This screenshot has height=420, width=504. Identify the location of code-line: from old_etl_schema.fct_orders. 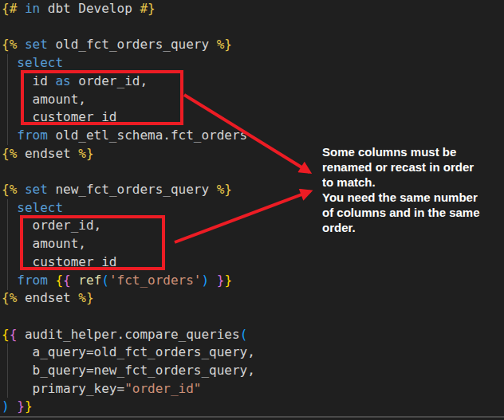
(128, 135).